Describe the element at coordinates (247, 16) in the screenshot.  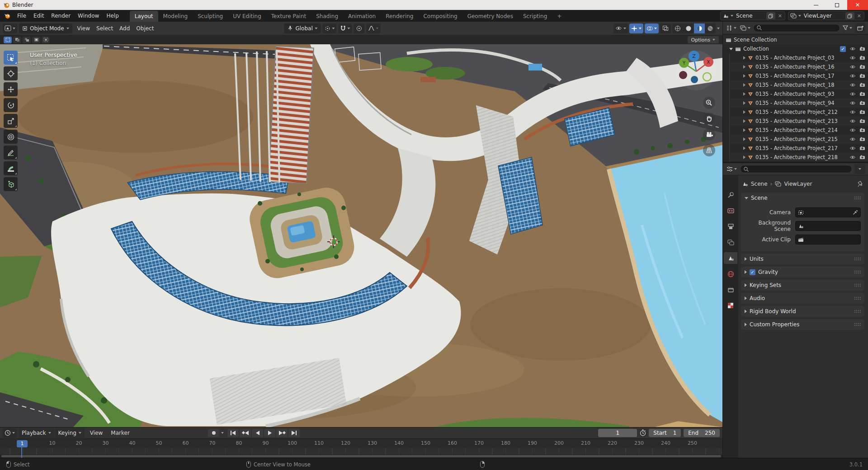
I see `workspace-tab: UV Editing` at that location.